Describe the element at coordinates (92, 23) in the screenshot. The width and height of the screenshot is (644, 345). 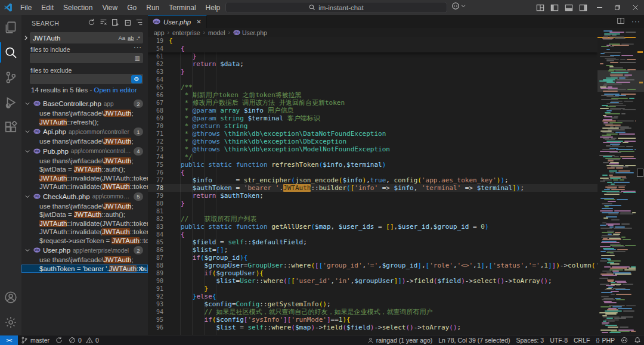
I see `refresh-icon` at that location.